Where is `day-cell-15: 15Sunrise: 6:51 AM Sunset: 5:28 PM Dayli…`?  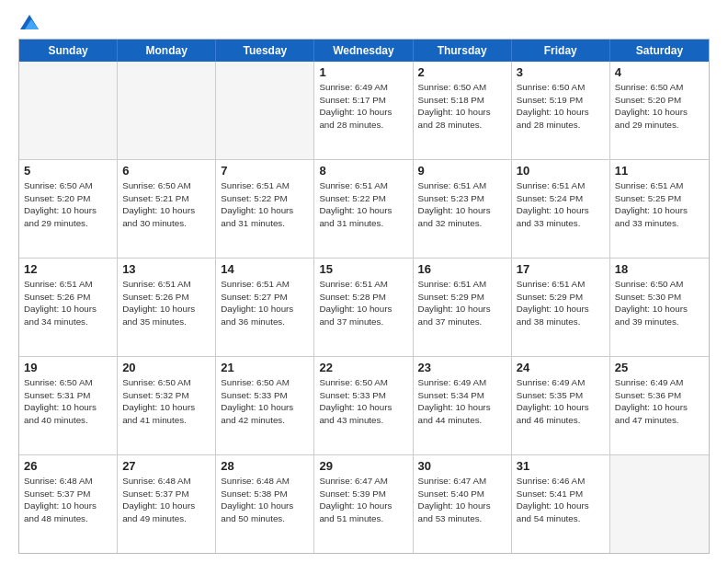
day-cell-15: 15Sunrise: 6:51 AM Sunset: 5:28 PM Dayli… is located at coordinates (364, 307).